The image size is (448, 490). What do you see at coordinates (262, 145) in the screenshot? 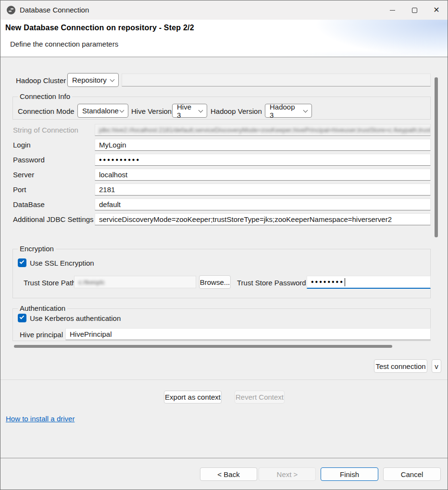
I see `login-field: MyLogin` at bounding box center [262, 145].